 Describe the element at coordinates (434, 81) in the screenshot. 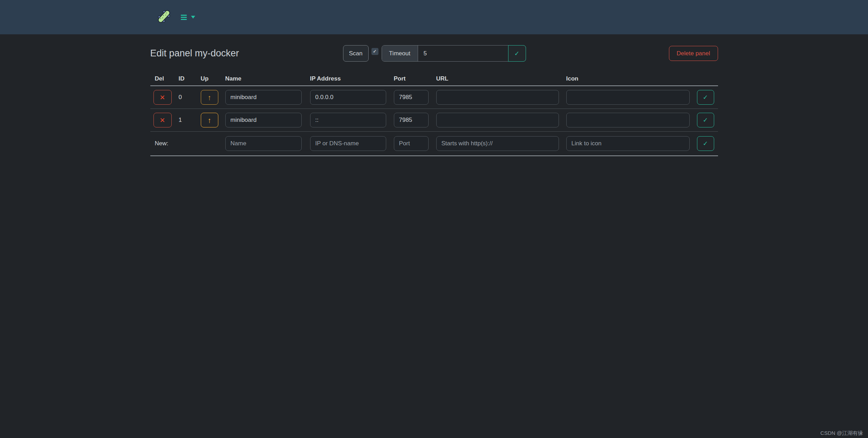

I see `table-header: Del ID Up Name IP Address Port URL Icon` at that location.